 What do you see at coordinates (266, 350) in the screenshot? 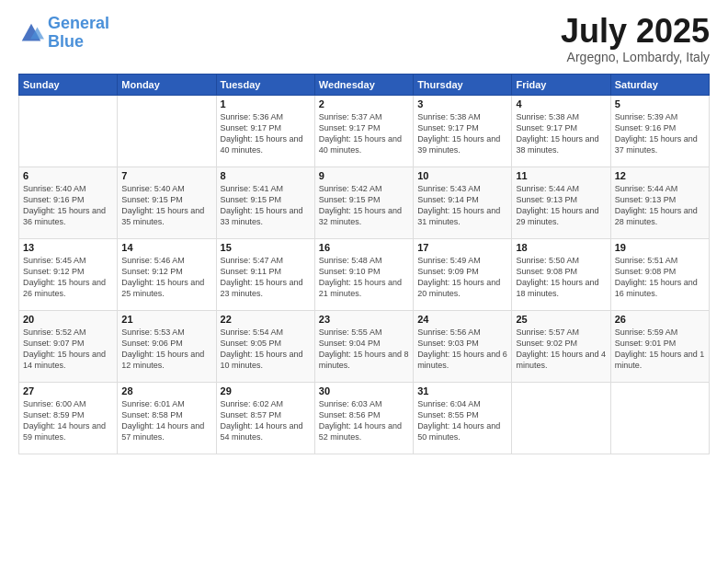
I see `day-info: Sunrise: 5:54 AM Sunset: 9:05 PM Dayligh…` at bounding box center [266, 350].